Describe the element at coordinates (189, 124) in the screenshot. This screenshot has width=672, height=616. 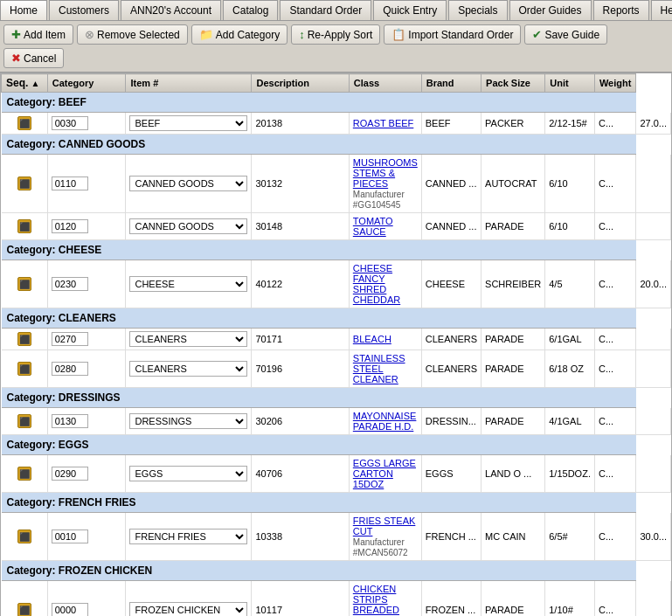
I see `category-cell: BEEF` at that location.